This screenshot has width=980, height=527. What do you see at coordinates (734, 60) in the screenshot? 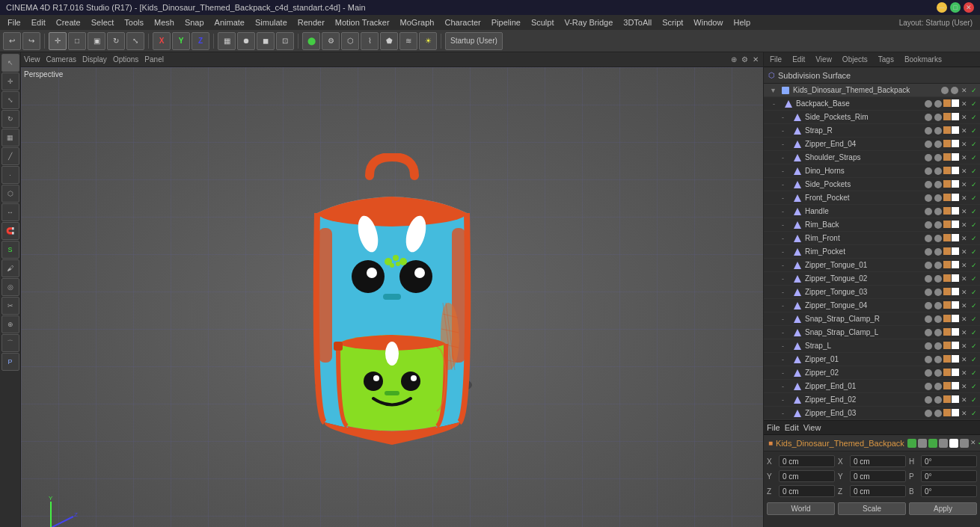
I see `viewport-maximize: ⊕` at bounding box center [734, 60].